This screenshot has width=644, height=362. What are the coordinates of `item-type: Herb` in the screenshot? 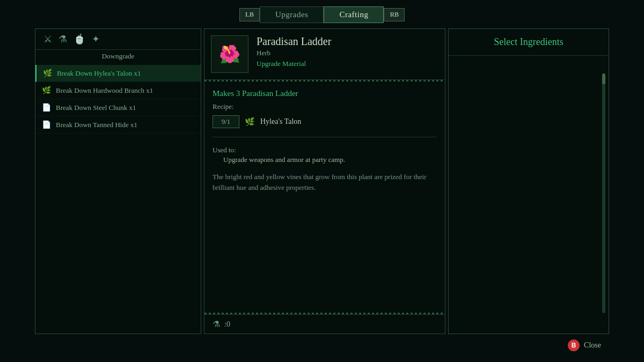 It's located at (348, 53).